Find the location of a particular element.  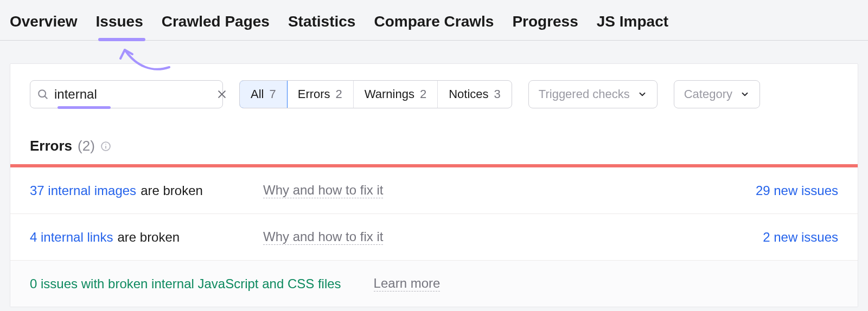

tab-statistics: Statistics is located at coordinates (322, 27).